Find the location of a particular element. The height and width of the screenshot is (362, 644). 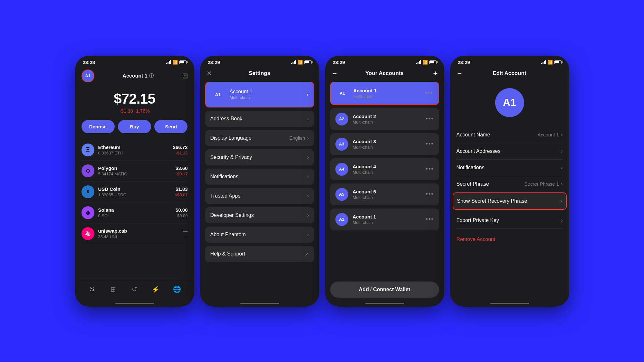

settings-item-info: Help & Support is located at coordinates (258, 254).